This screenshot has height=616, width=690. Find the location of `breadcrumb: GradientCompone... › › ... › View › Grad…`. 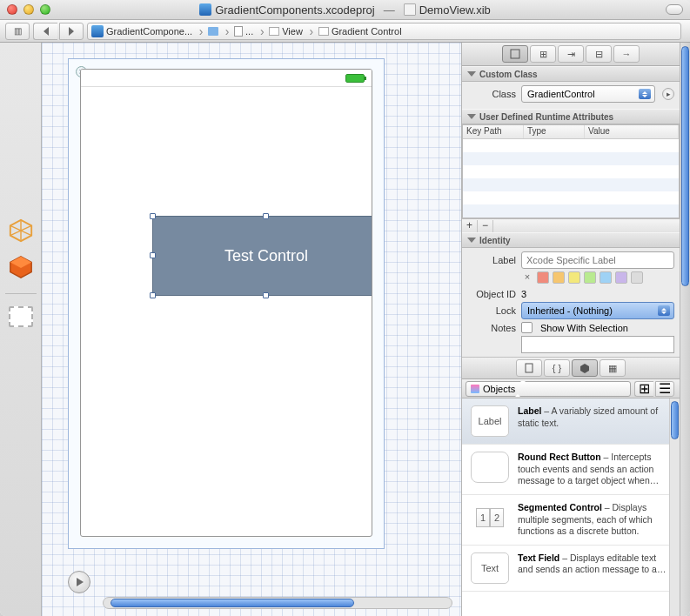

breadcrumb: GradientCompone... › › ... › View › Grad… is located at coordinates (385, 31).